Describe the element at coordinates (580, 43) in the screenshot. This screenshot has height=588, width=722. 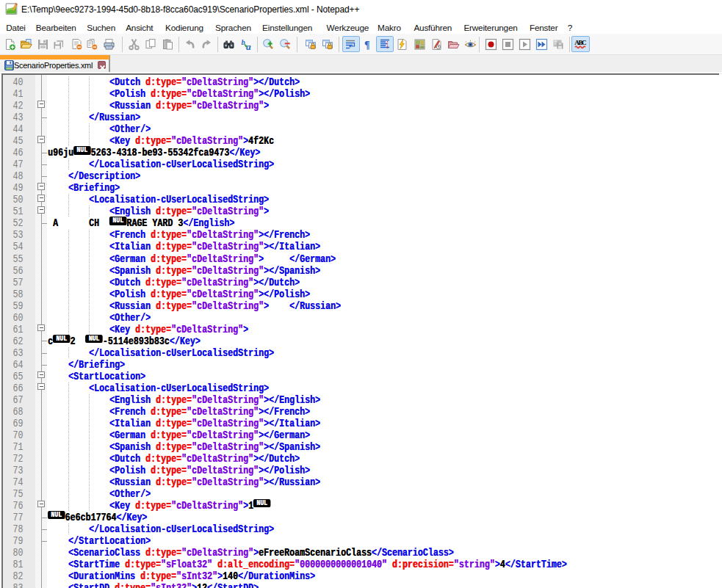
I see `svg-text: ABC` at that location.